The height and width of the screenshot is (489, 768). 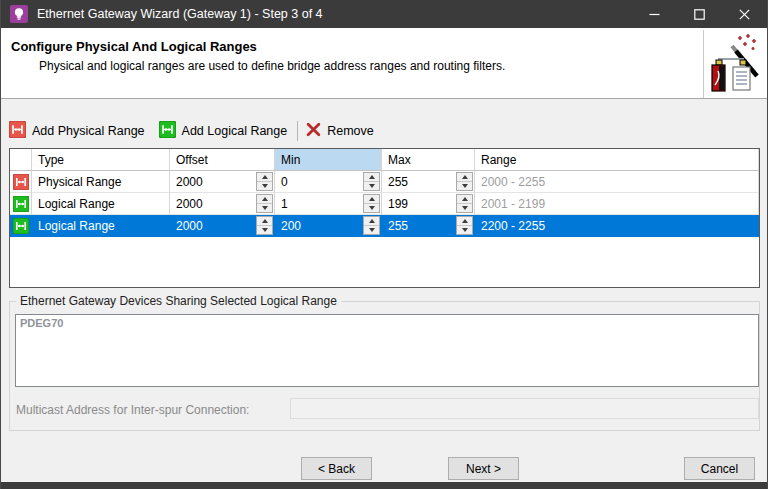 I want to click on min-cell: 1, so click(x=328, y=204).